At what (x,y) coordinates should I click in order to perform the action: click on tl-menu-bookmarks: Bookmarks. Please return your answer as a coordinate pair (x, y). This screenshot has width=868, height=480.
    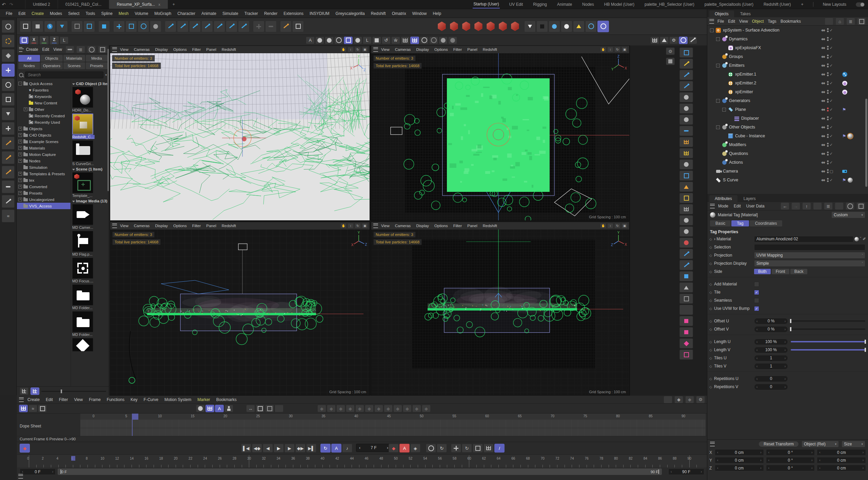
    Looking at the image, I should click on (226, 400).